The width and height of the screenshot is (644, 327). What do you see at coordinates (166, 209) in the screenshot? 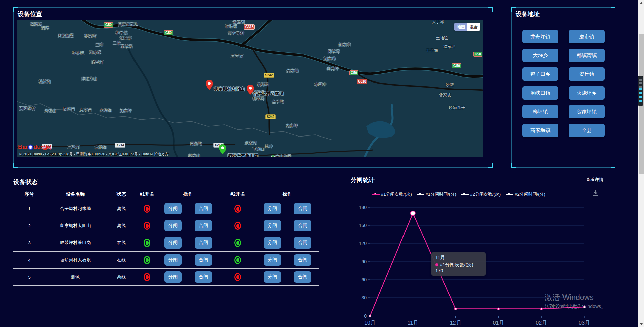
I see `table-row: 1合子坳村习家坳离线分闸合闸分闸合闸` at bounding box center [166, 209].